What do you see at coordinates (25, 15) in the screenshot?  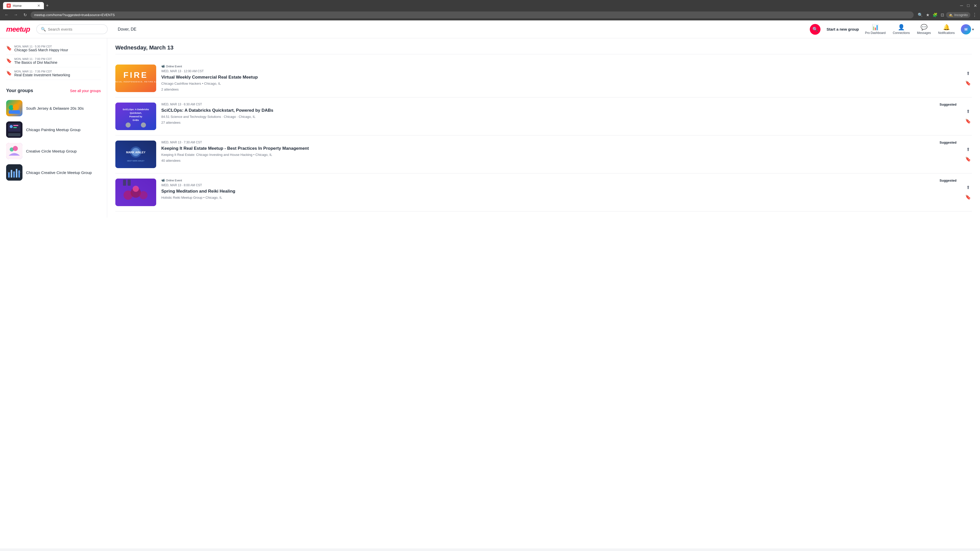 I see `refresh-button: ↻` at bounding box center [25, 15].